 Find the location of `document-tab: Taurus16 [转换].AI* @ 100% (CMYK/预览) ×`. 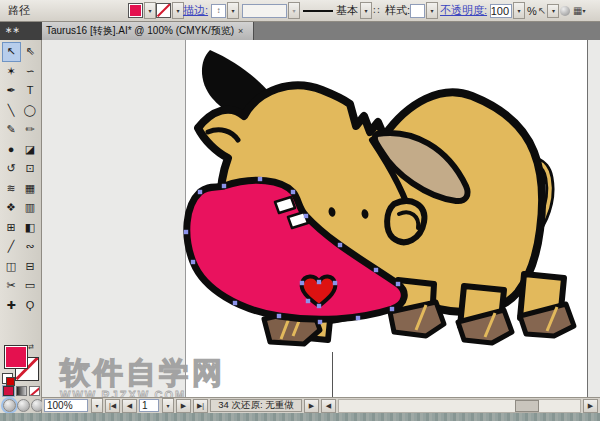

document-tab: Taurus16 [转换].AI* @ 100% (CMYK/预览) × is located at coordinates (148, 31).